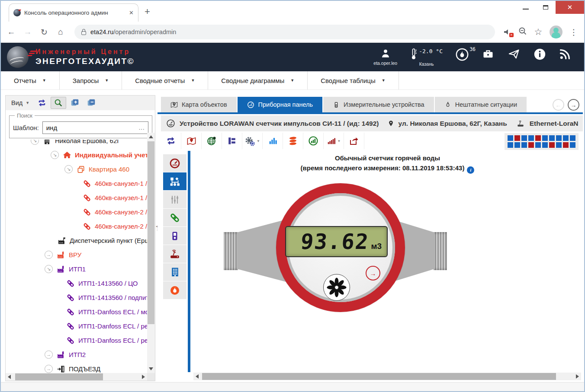 This screenshot has width=585, height=392. I want to click on close-window-button: ✕, so click(570, 7).